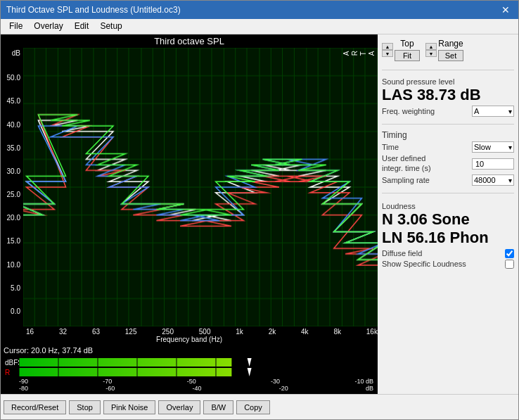  I want to click on window-title: Third Octave SPL and Loudness (Untitled.…, so click(94, 10).